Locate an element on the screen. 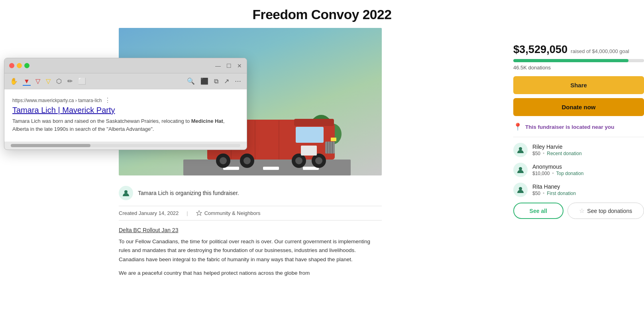 Image resolution: width=644 pixels, height=329 pixels. organizer-icon is located at coordinates (126, 193).